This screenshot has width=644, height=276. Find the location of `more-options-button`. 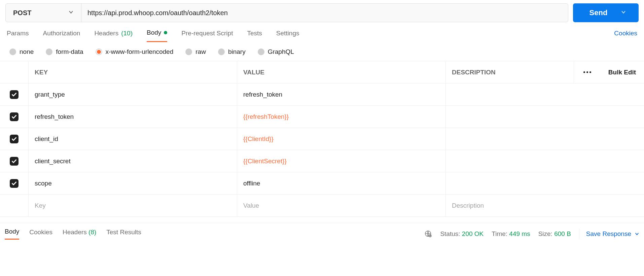

more-options-button is located at coordinates (587, 72).